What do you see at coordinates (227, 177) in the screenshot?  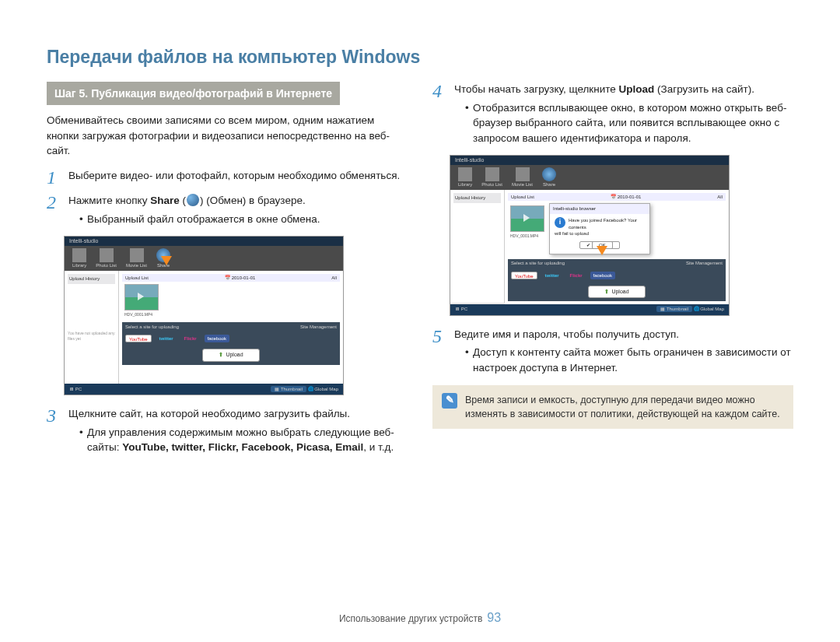 I see `step-1: 1 Выберите видео- или фотофайл, которым …` at bounding box center [227, 177].